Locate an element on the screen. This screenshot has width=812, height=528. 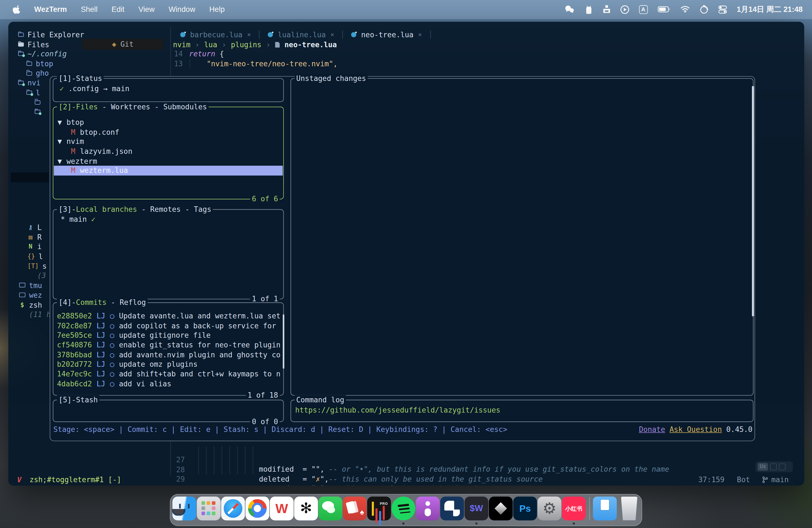
menu-item-window: Window is located at coordinates (182, 10).